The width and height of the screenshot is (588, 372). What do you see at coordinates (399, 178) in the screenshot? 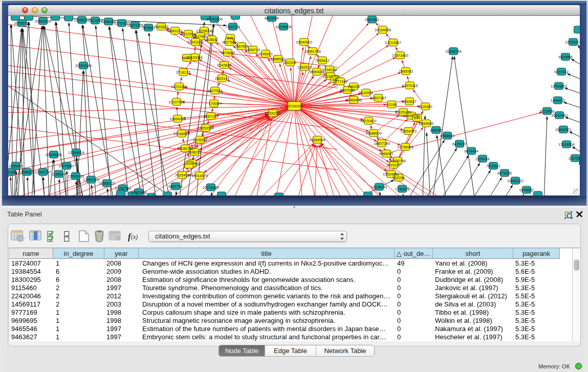
I see `svg-text: 252254` at bounding box center [399, 178].